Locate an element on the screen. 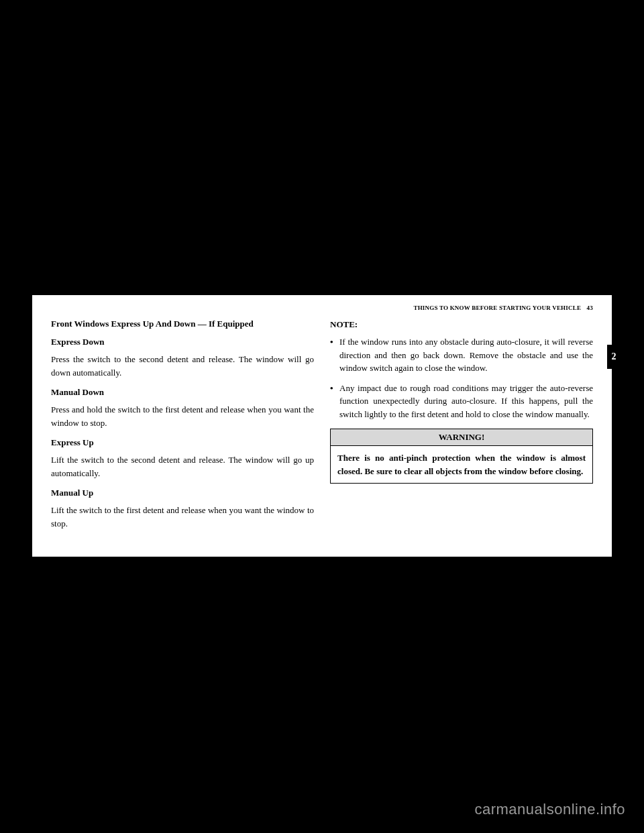  body-express-up: Lift the switch to the second detent and… is located at coordinates (182, 467).